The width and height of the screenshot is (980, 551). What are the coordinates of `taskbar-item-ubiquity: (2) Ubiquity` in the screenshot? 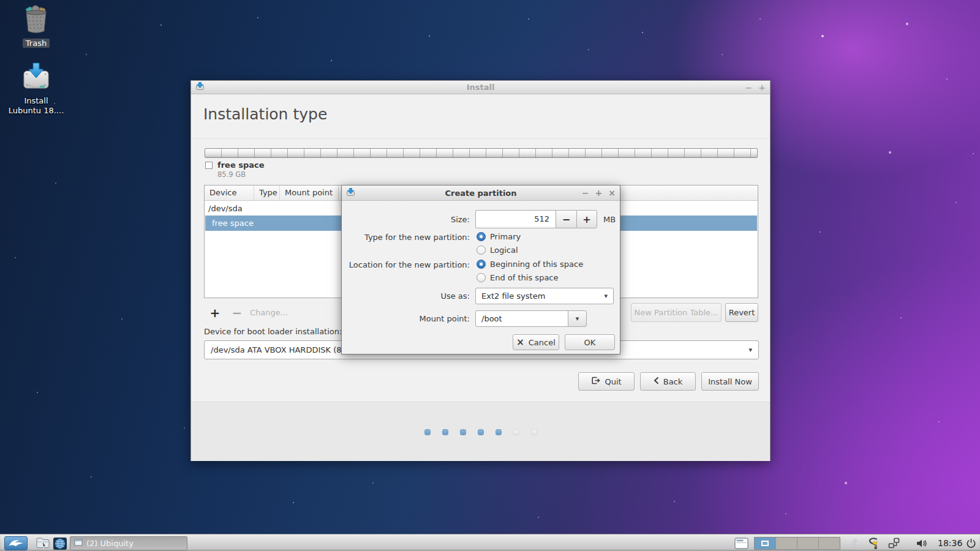 It's located at (129, 544).